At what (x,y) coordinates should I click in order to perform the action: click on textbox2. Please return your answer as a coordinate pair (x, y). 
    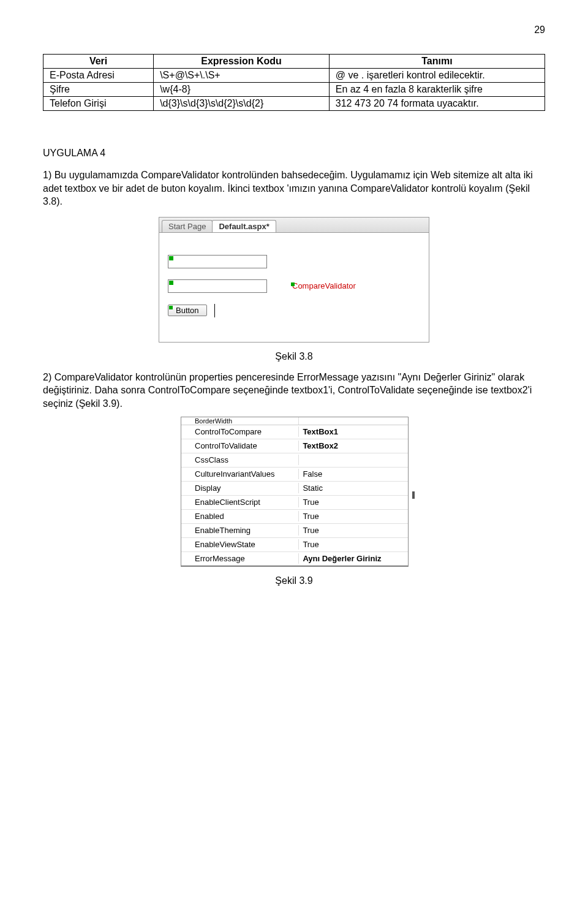
    Looking at the image, I should click on (217, 286).